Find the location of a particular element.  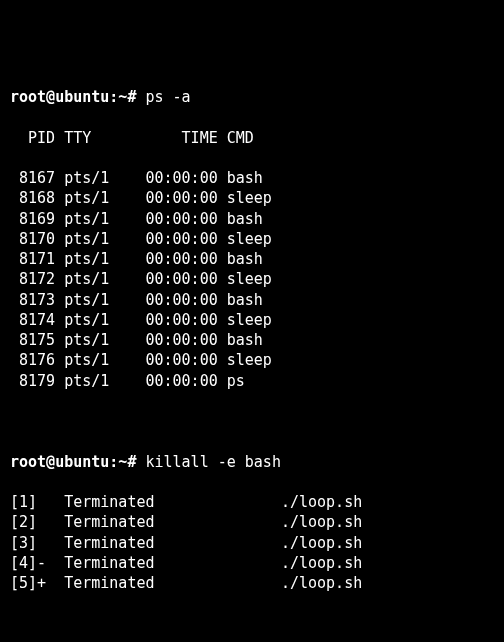

ps-row: 8172 pts/1 00:00:00 sleep is located at coordinates (252, 279).